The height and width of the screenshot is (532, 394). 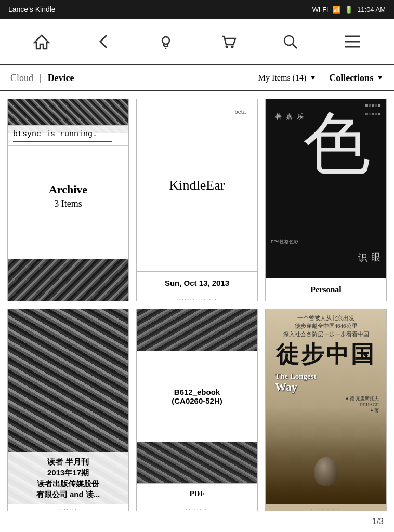 What do you see at coordinates (326, 406) in the screenshot?
I see `longest-way-cover: 一个曾被人从北京出发徒步穿越全中国4646公里深入社会各阶层一步一步看看中国 徒…` at bounding box center [326, 406].